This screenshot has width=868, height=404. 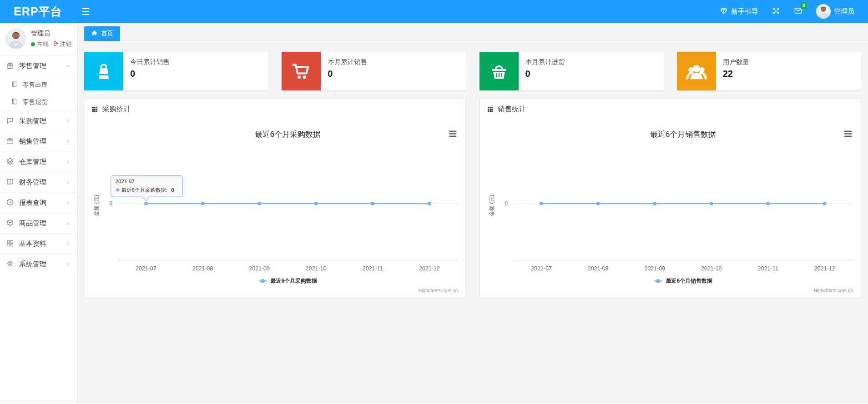 I want to click on y-tick-label: 0, so click(x=111, y=204).